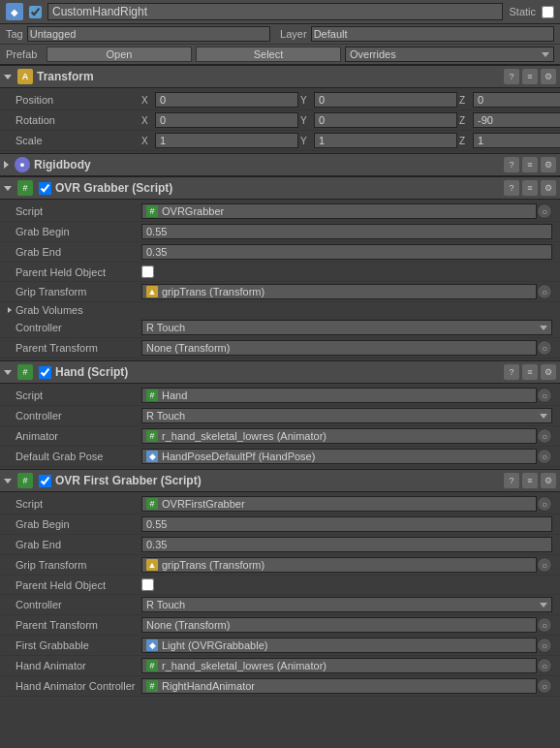 This screenshot has height=748, width=560. Describe the element at coordinates (544, 686) in the screenshot. I see `ovr-fg-hand-animator-controller-circle: ○` at that location.